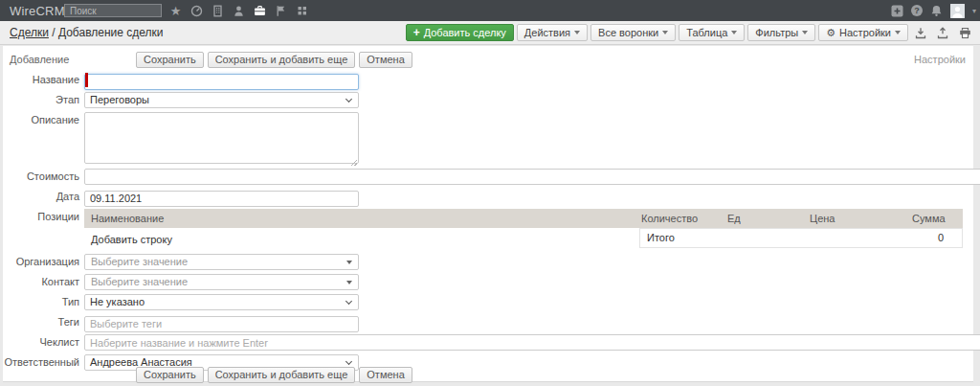 Image resolution: width=980 pixels, height=386 pixels. What do you see at coordinates (86, 33) in the screenshot?
I see `breadcrumb: Сделки / Добавление сделки` at bounding box center [86, 33].